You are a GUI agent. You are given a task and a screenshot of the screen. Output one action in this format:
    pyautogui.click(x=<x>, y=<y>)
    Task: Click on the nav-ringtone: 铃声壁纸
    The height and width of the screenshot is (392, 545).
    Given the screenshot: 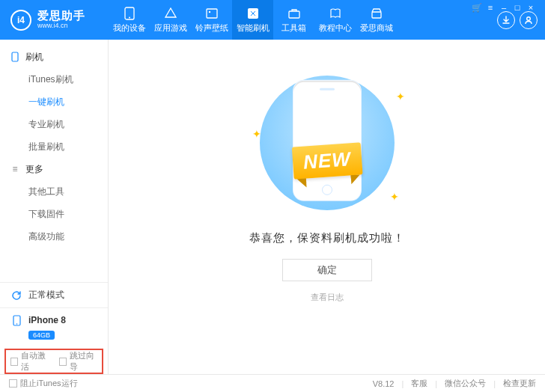 What is the action you would take?
    pyautogui.click(x=211, y=19)
    